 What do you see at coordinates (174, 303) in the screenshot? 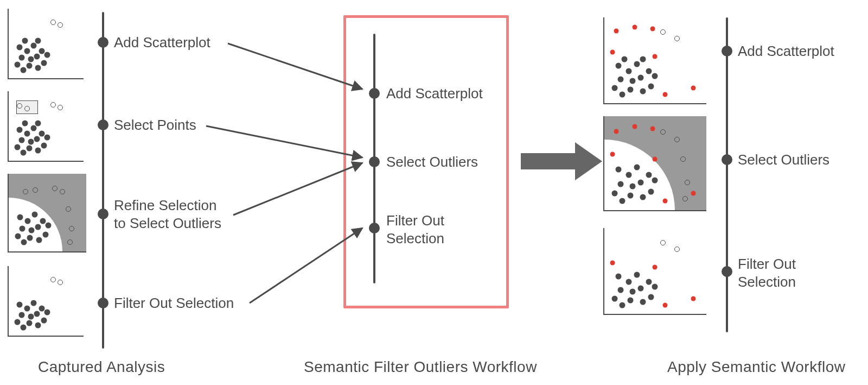
I see `left-step-4-label: Filter Out Selection` at bounding box center [174, 303].